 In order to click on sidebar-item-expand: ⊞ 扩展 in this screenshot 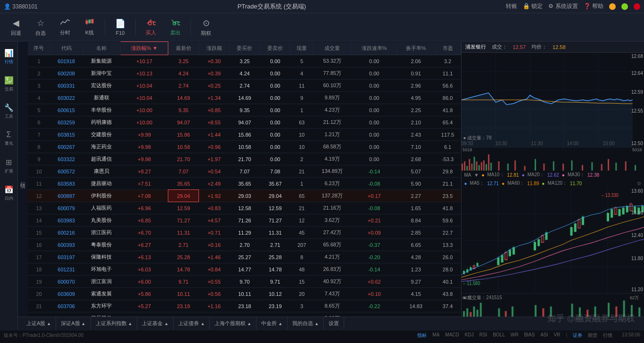, I will do `click(9, 166)`.